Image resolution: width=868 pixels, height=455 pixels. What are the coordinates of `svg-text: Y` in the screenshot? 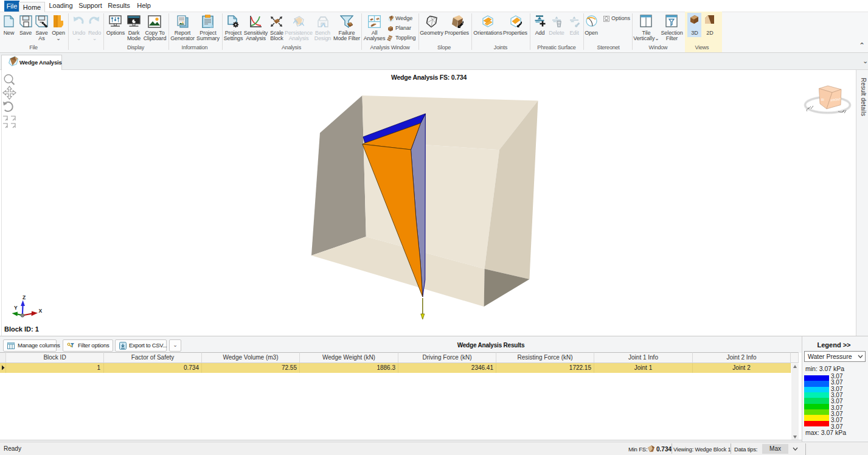 It's located at (16, 308).